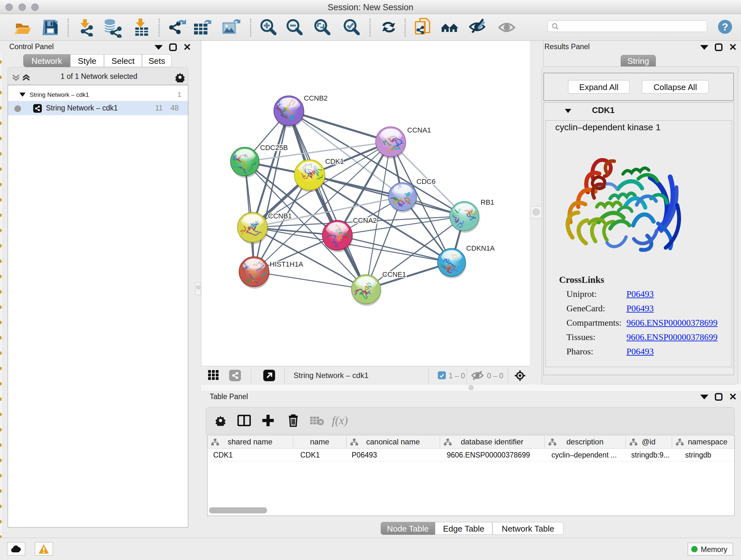 This screenshot has width=741, height=560. Describe the element at coordinates (280, 216) in the screenshot. I see `svg-text: CCNB1` at that location.